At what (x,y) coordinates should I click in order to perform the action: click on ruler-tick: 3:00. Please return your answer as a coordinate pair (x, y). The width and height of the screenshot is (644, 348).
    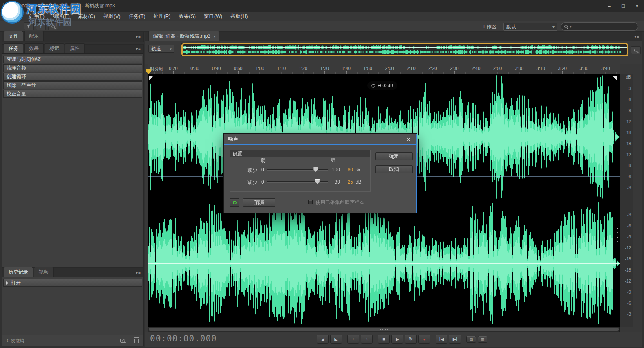
    Looking at the image, I should click on (519, 68).